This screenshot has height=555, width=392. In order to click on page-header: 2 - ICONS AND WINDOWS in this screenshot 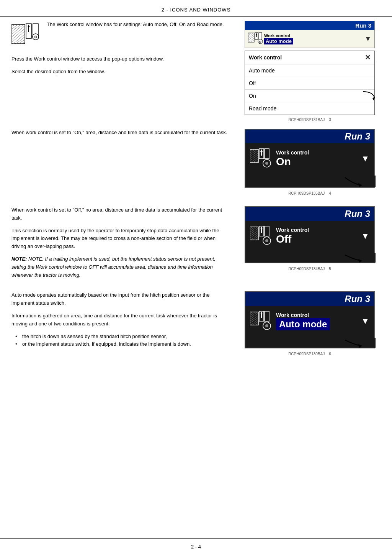, I will do `click(196, 8)`.